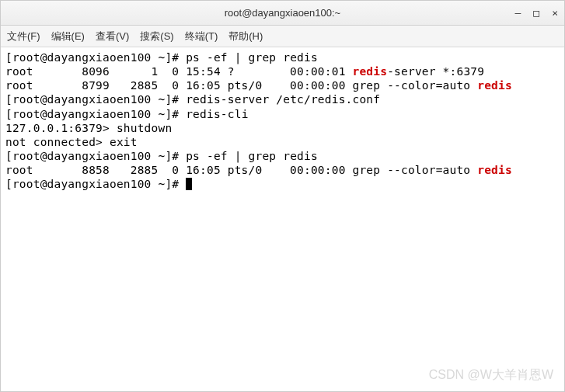  What do you see at coordinates (179, 71) in the screenshot?
I see `output-text: root 8096 1 0 15:54 ? 00:00:01` at bounding box center [179, 71].